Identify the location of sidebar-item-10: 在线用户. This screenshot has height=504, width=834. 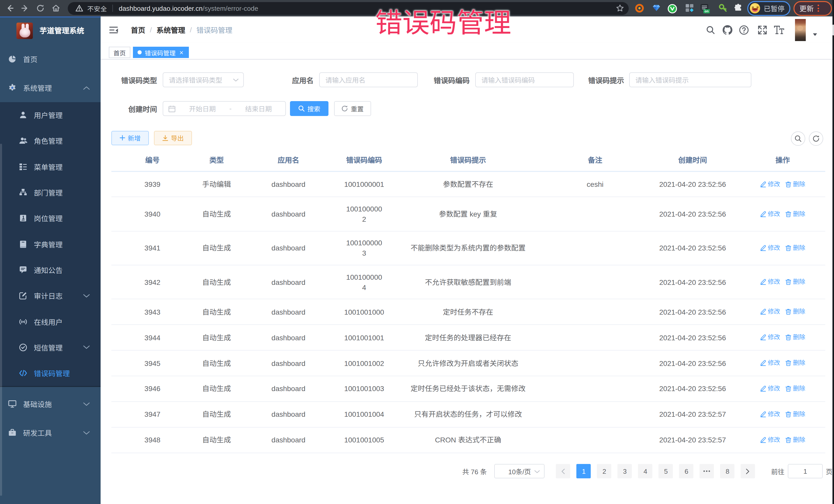
(50, 322).